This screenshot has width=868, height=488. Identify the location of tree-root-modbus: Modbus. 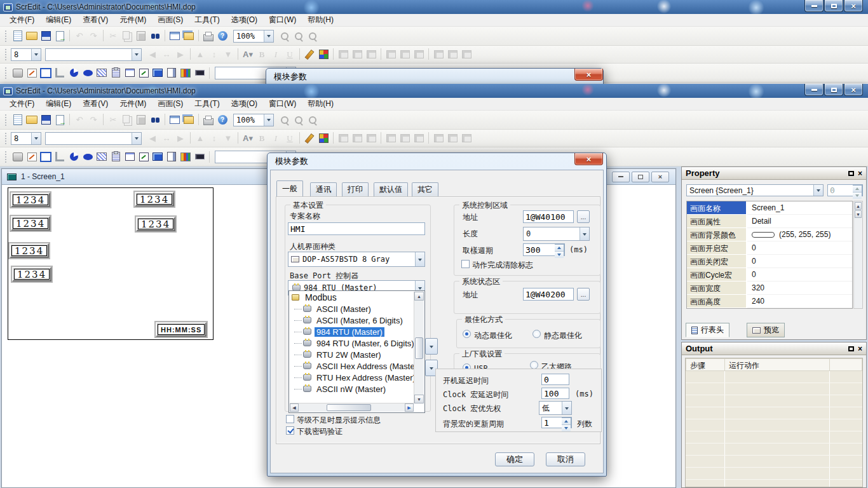
(352, 297).